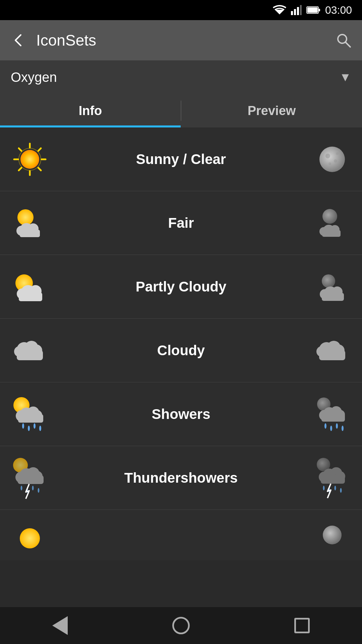  What do you see at coordinates (313, 10) in the screenshot?
I see `battery-icon` at bounding box center [313, 10].